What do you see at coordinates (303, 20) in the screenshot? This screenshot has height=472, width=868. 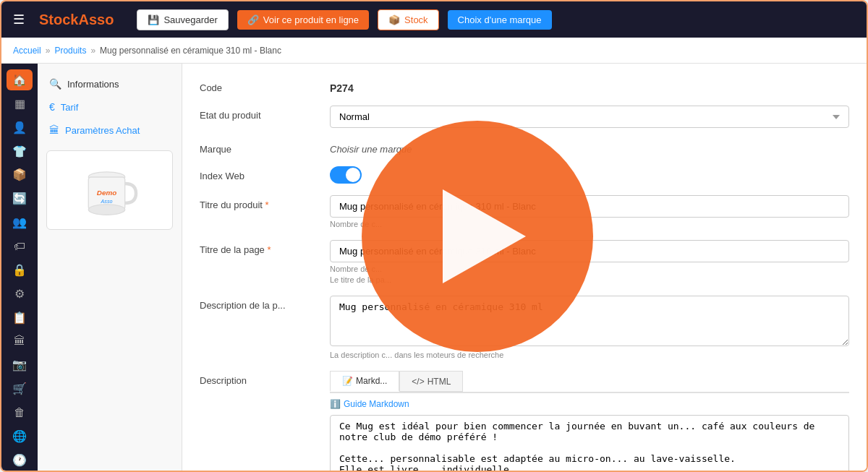 I see `view-online-button: 🔗 Voir ce produit en ligne` at bounding box center [303, 20].